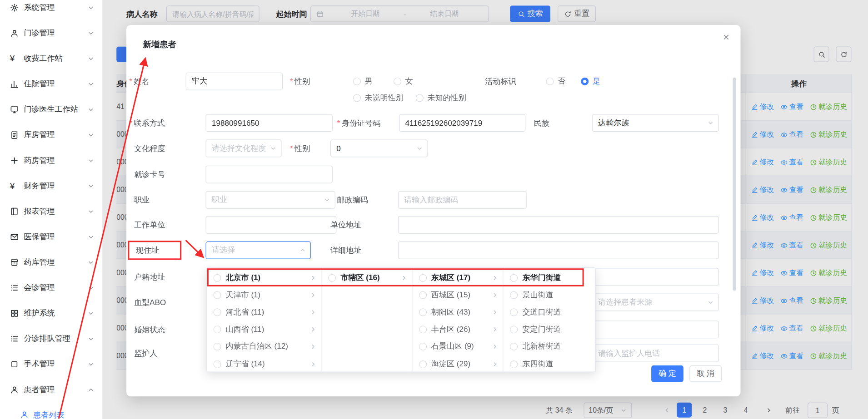  Describe the element at coordinates (51, 411) in the screenshot. I see `sidebar-item-patient-list: 患者列表` at that location.